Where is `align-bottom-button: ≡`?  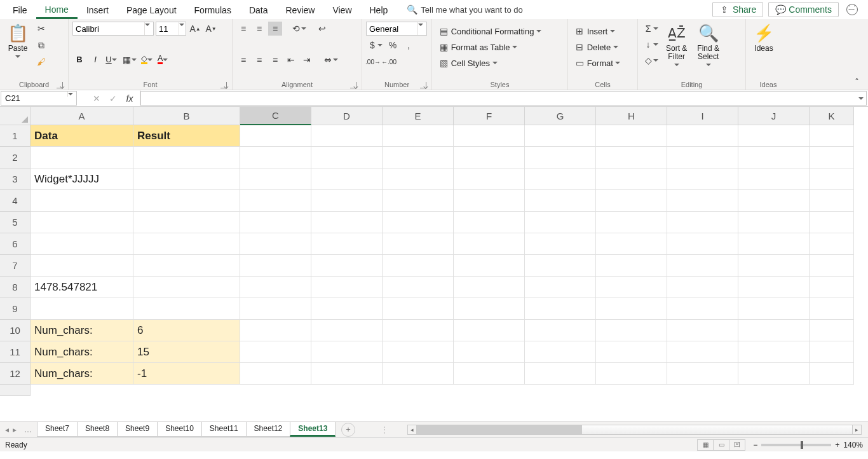
align-bottom-button: ≡ is located at coordinates (275, 29).